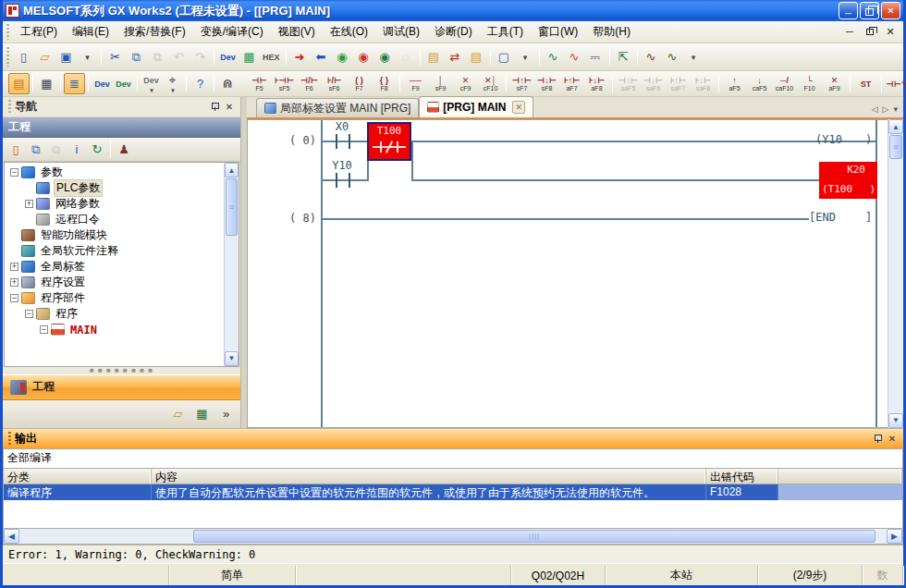 This screenshot has width=906, height=588. What do you see at coordinates (272, 57) in the screenshot?
I see `hex-find-icon: HEX` at bounding box center [272, 57].